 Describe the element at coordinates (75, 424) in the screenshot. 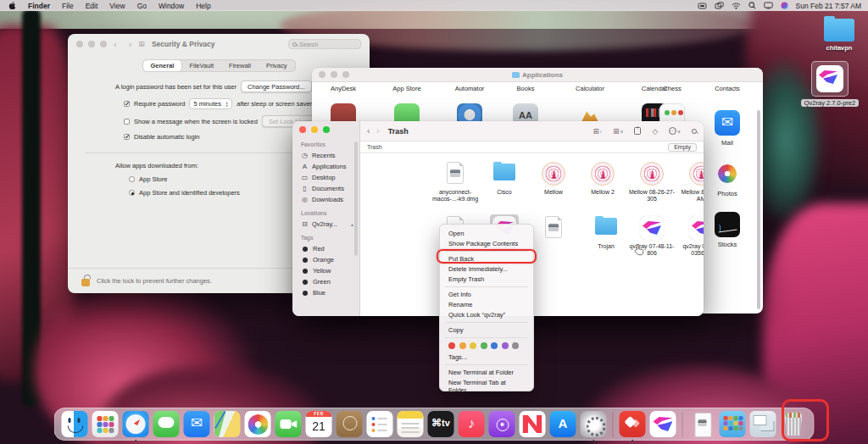

I see `dock-finder-icon` at that location.